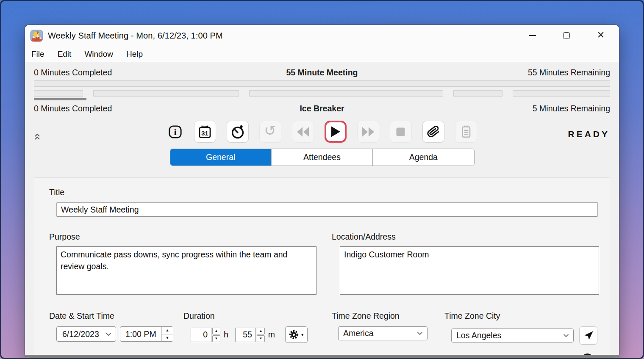 This screenshot has height=359, width=644. Describe the element at coordinates (136, 36) in the screenshot. I see `window-title: Weekly Staff Meeting - Mon, 6/12/23, 1:0…` at that location.